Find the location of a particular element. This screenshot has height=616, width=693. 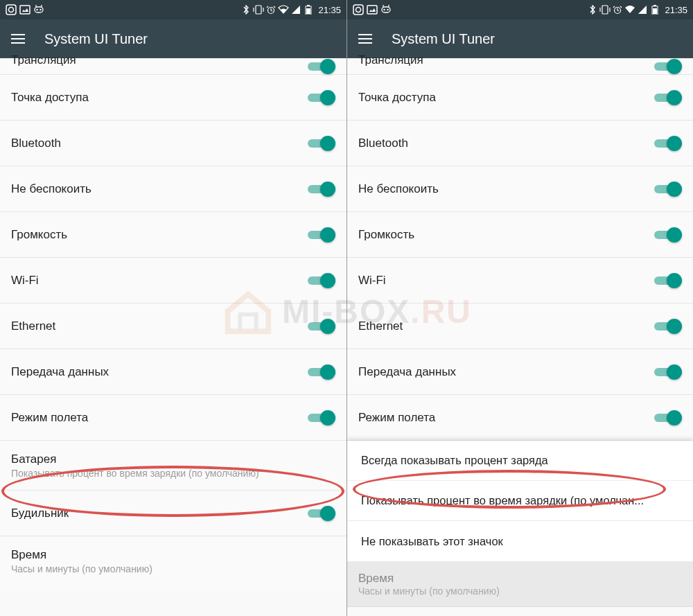

row-label: Батарея is located at coordinates (135, 459).